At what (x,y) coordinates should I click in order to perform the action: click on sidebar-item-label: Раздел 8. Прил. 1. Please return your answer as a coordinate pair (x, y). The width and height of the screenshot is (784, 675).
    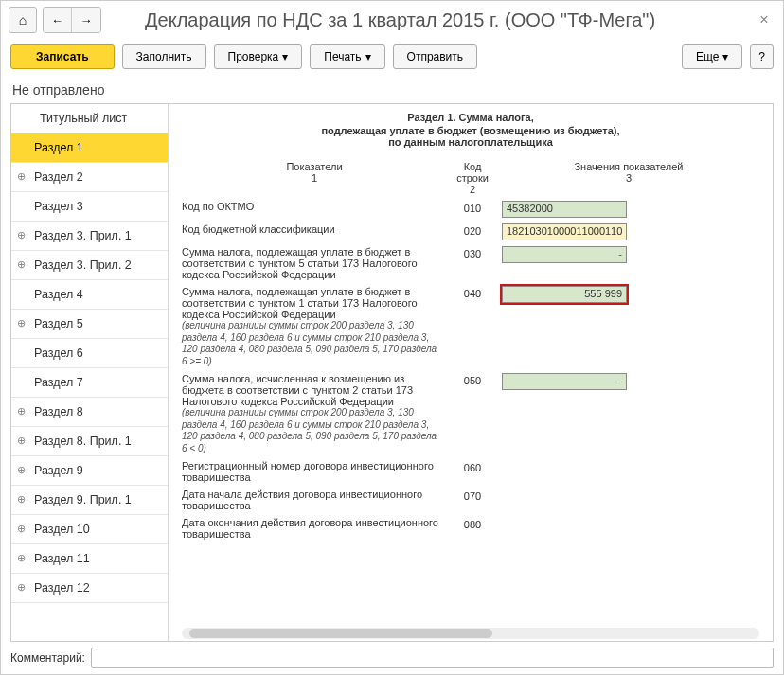
    Looking at the image, I should click on (83, 441).